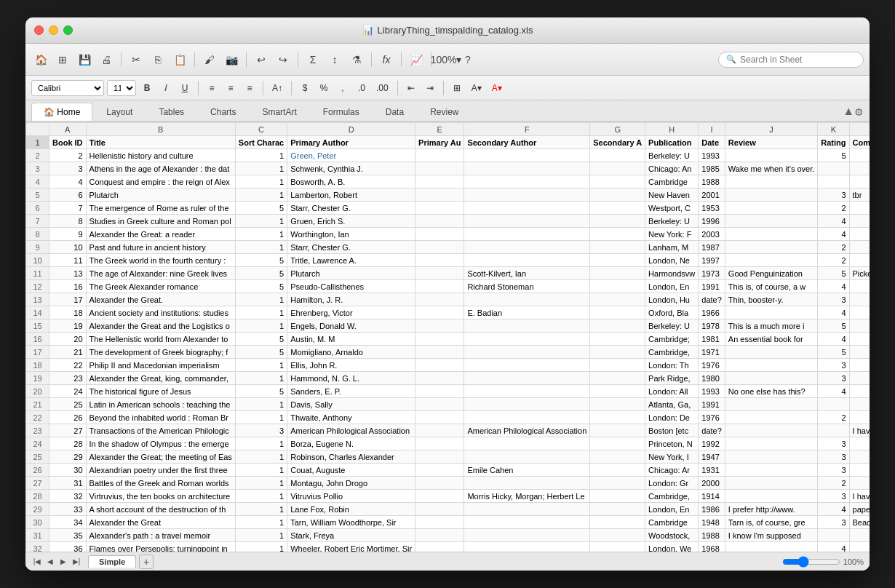 This screenshot has width=895, height=588. Describe the element at coordinates (448, 274) in the screenshot. I see `table-row: 1113The age of Alexander: nine Greek liv…` at that location.